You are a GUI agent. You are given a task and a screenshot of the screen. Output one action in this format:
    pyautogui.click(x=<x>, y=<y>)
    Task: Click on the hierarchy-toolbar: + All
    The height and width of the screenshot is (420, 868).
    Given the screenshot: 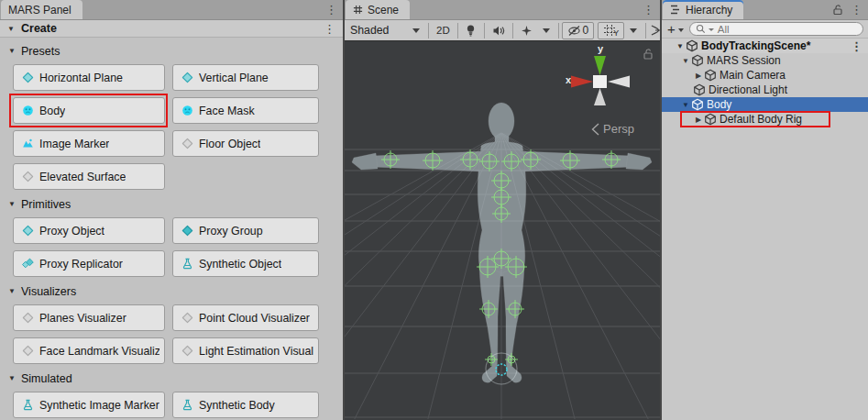 What is the action you would take?
    pyautogui.click(x=764, y=29)
    